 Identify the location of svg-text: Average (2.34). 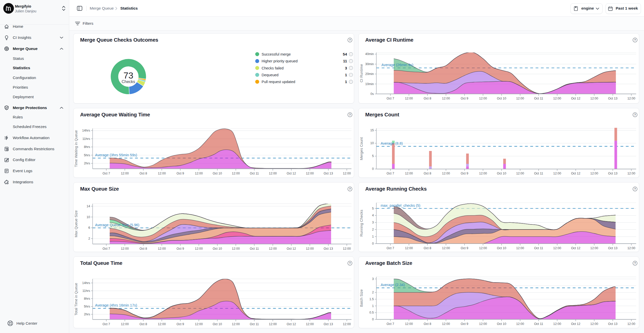
(393, 285).